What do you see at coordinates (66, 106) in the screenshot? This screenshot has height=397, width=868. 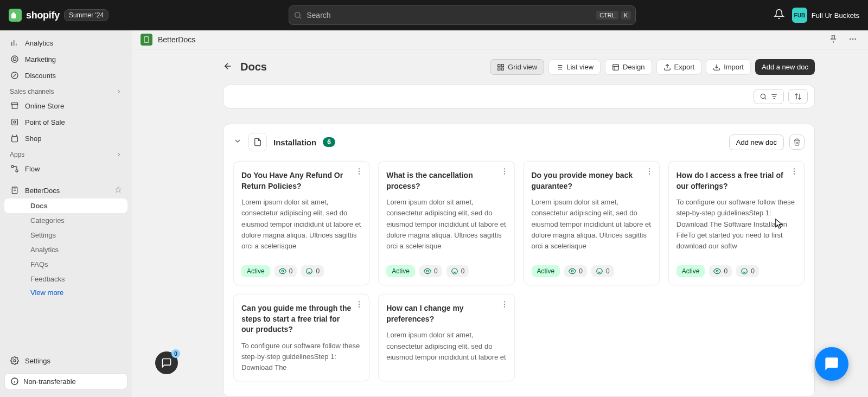 I see `sidebar-item-onlinestore: Online Store` at bounding box center [66, 106].